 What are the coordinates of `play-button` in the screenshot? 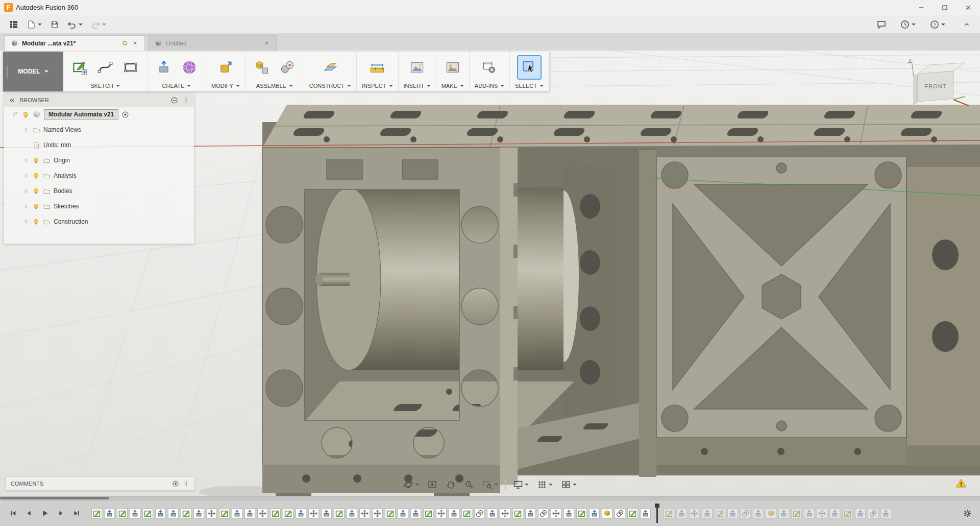 It's located at (45, 514).